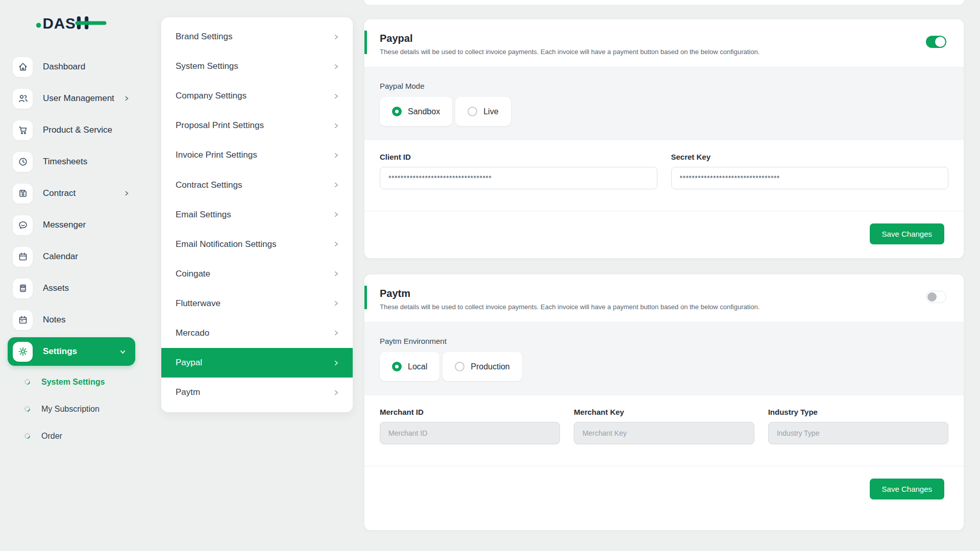 The image size is (980, 551). Describe the element at coordinates (74, 409) in the screenshot. I see `settings-subnav: System Settings My Subscription Order` at that location.